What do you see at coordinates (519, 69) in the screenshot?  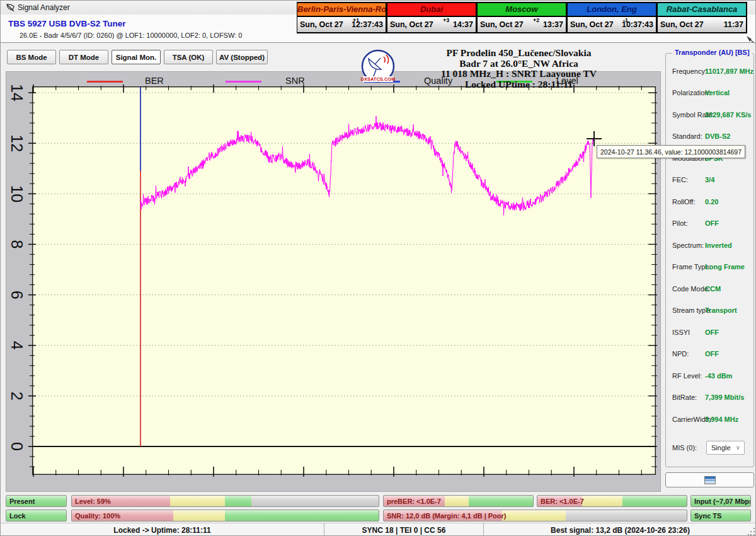 I see `site-header: PF Prodelin 450_Lučenec/Slovakia Badr 7 …` at bounding box center [519, 69].